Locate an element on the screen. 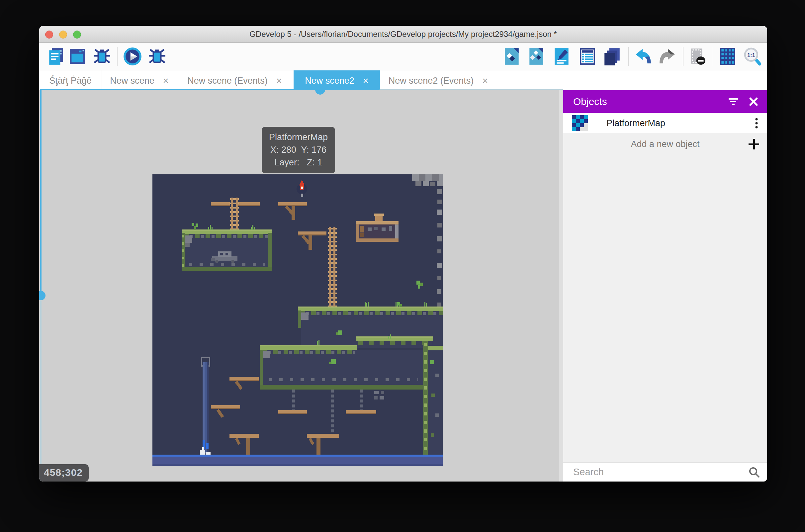  tab-start-page: Śţàŕţ Ṗàĝē is located at coordinates (71, 81).